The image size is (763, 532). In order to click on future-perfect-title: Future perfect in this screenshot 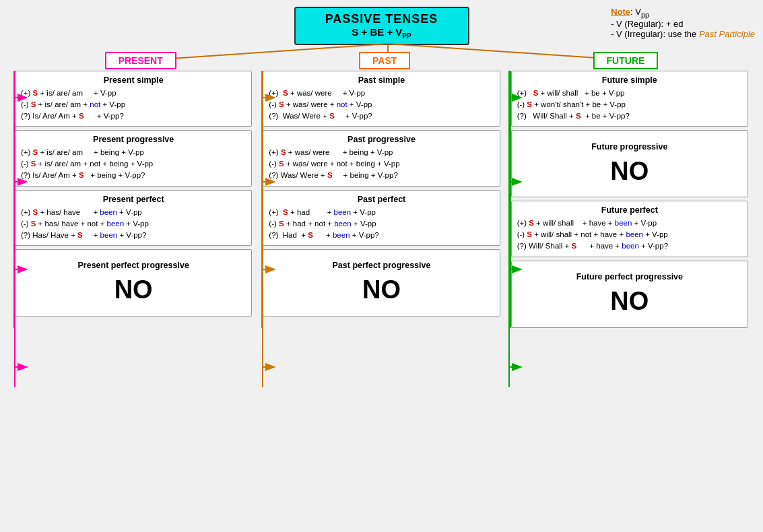, I will do `click(630, 210)`.